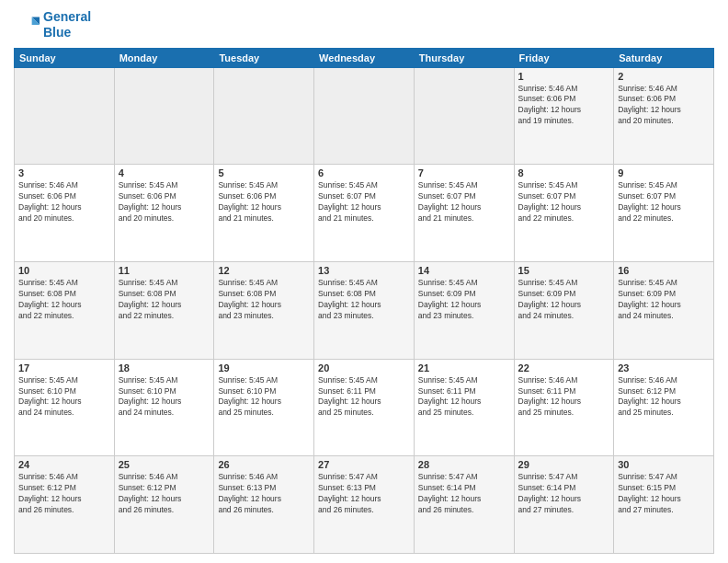  I want to click on calendar-cell: 26Sunrise: 5:46 AM Sunset: 6:13 PM Dayli…, so click(265, 505).